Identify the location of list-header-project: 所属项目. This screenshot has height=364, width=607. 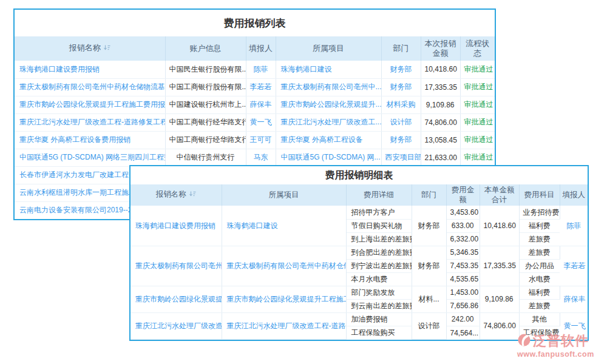
(328, 49).